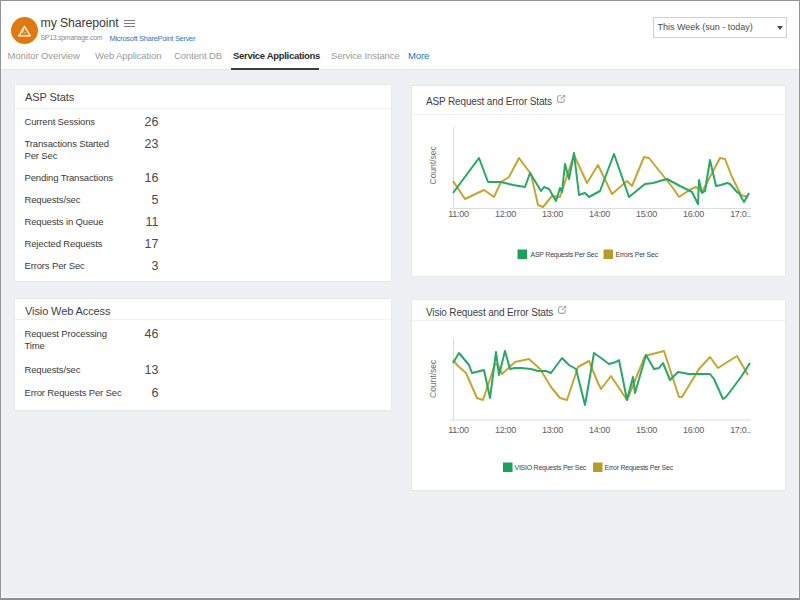 This screenshot has height=600, width=800. What do you see at coordinates (565, 255) in the screenshot?
I see `svg-text: ASP Requests Per Sec` at bounding box center [565, 255].